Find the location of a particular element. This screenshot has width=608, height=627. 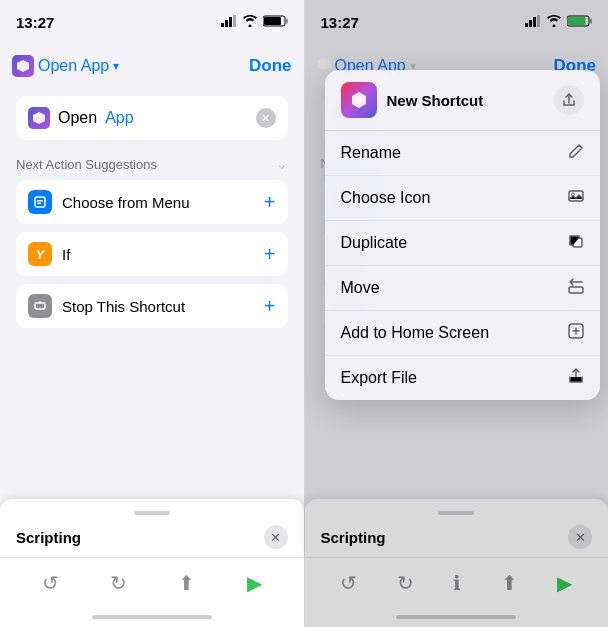

left-action-label-0: Choose from Menu is located at coordinates (158, 202).